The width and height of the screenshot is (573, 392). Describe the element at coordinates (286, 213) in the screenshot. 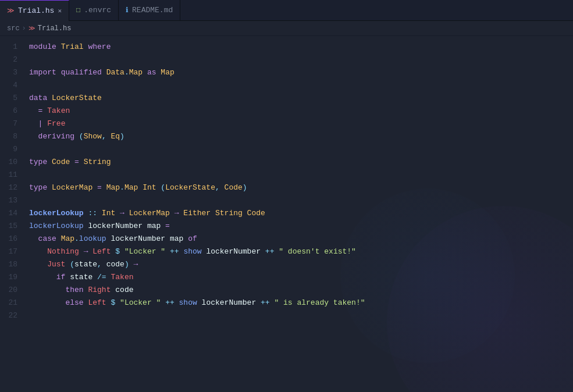

I see `code-line-14: 14 lockerLookup :: Int → LockerMap → Eit…` at that location.